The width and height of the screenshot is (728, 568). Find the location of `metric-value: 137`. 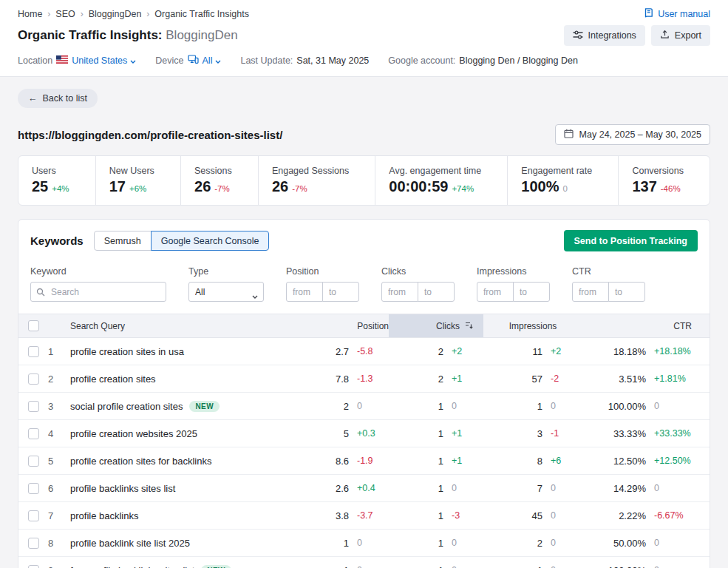

metric-value: 137 is located at coordinates (644, 186).